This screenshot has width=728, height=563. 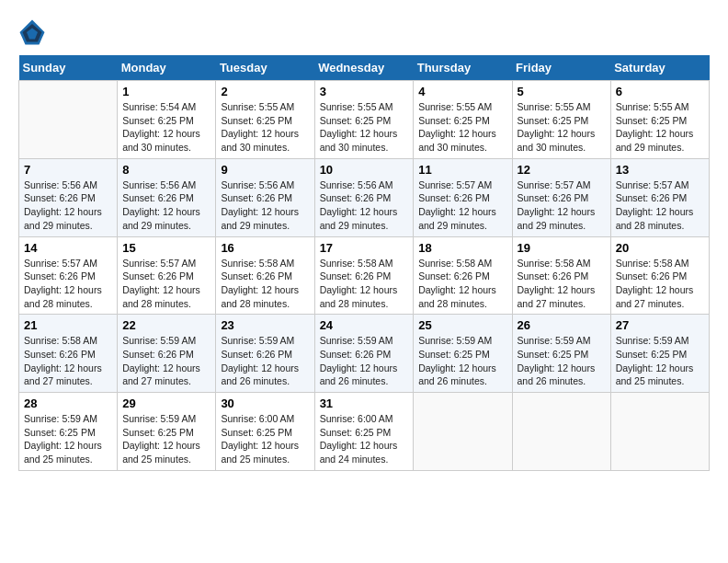 What do you see at coordinates (68, 169) in the screenshot?
I see `day-number: 7` at bounding box center [68, 169].